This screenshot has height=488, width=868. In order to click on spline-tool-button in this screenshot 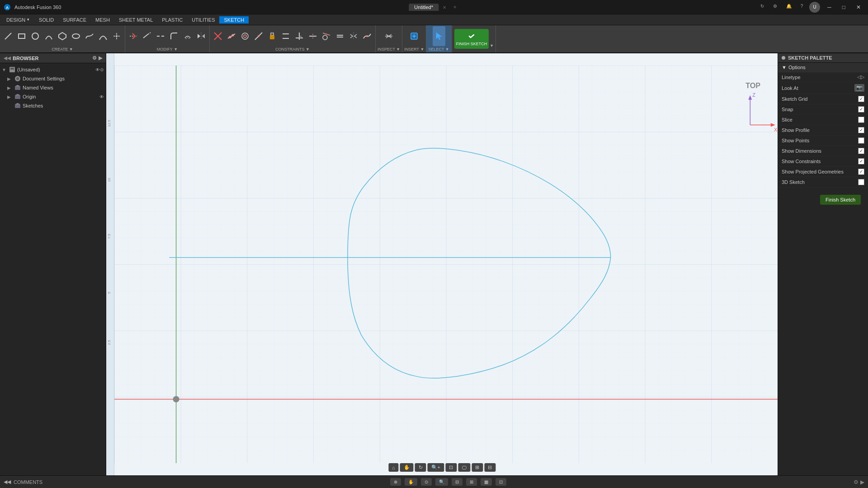, I will do `click(90, 36)`.